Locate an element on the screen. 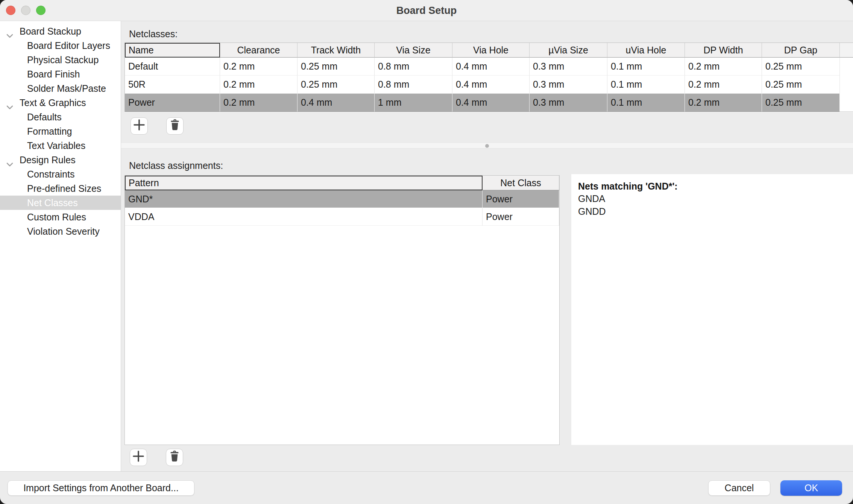 The image size is (853, 504). matching-nets-title: Nets matching 'GND*': is located at coordinates (715, 186).